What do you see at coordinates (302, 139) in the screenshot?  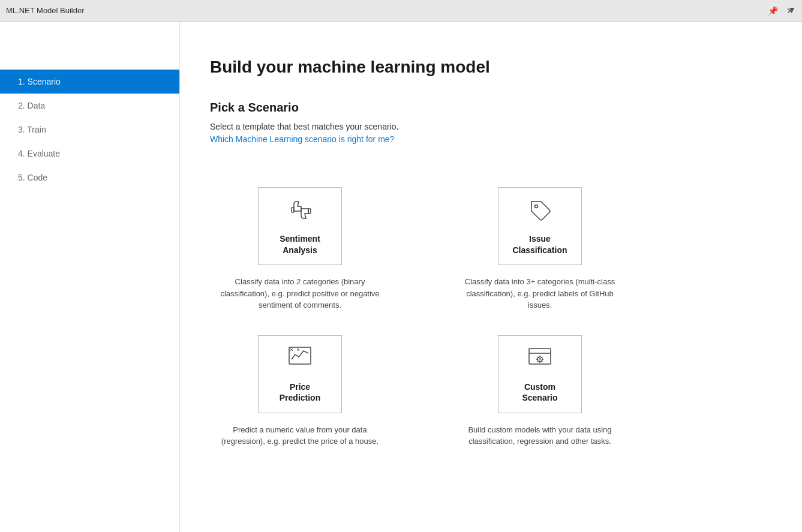 I see `scenario-help-link: Which Machine Learning scenario is right…` at bounding box center [302, 139].